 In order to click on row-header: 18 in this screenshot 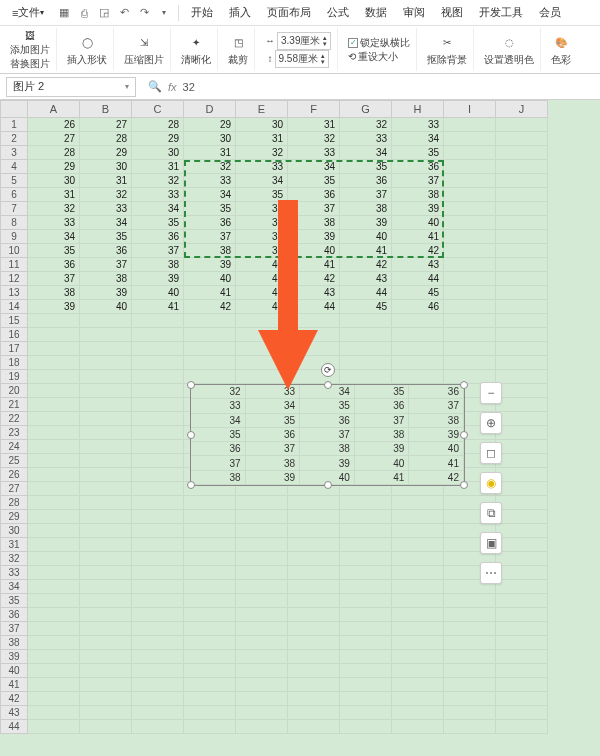, I will do `click(14, 363)`.